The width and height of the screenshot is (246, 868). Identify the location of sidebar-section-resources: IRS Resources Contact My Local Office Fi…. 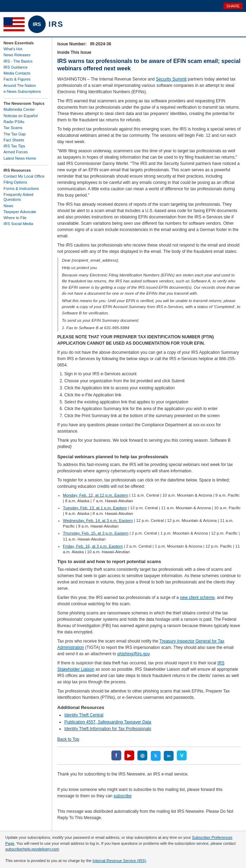
(26, 197).